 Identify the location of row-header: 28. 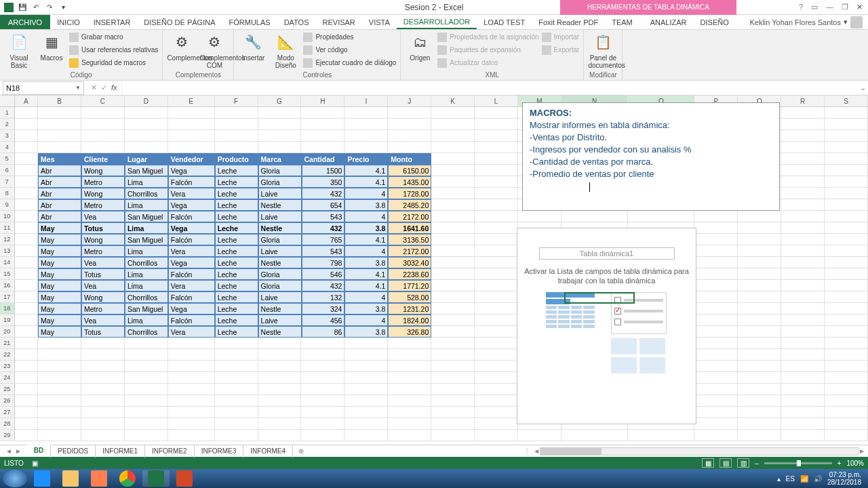
(7, 424).